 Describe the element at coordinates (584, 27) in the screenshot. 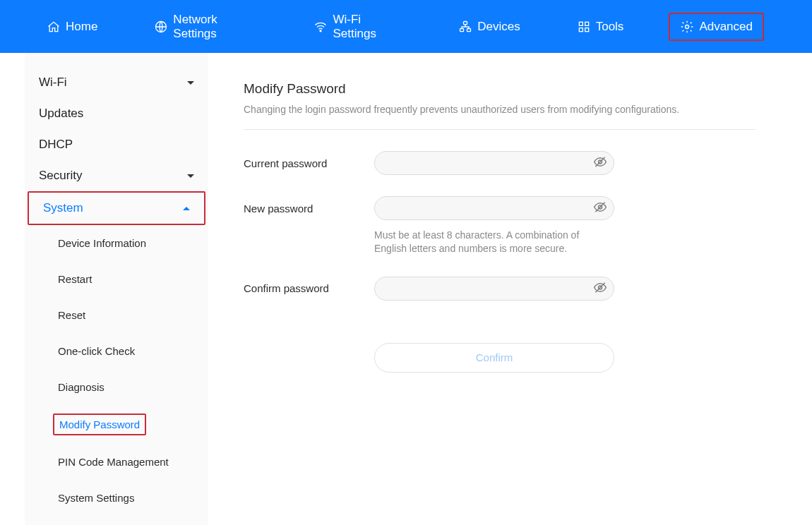

I see `grid-icon` at that location.